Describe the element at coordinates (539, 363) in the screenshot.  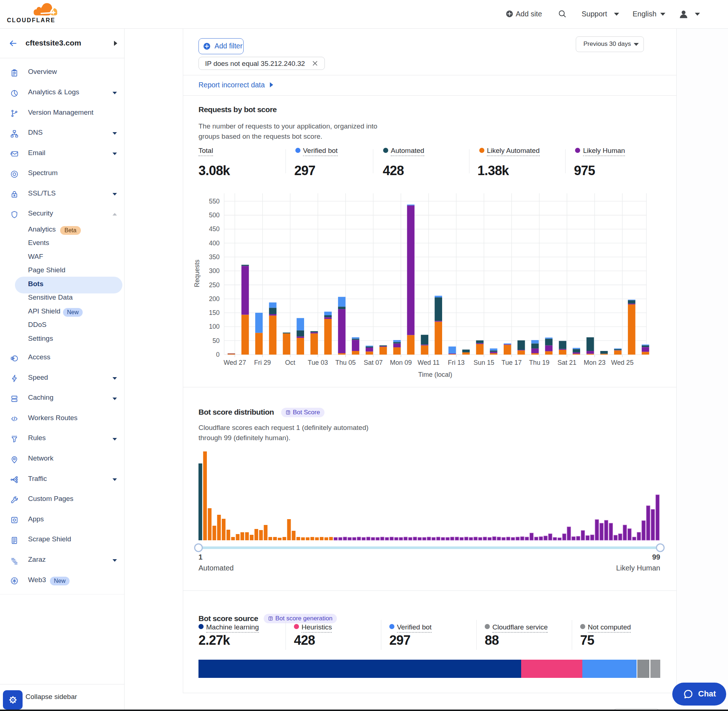
I see `svg-text: Thu 19` at that location.